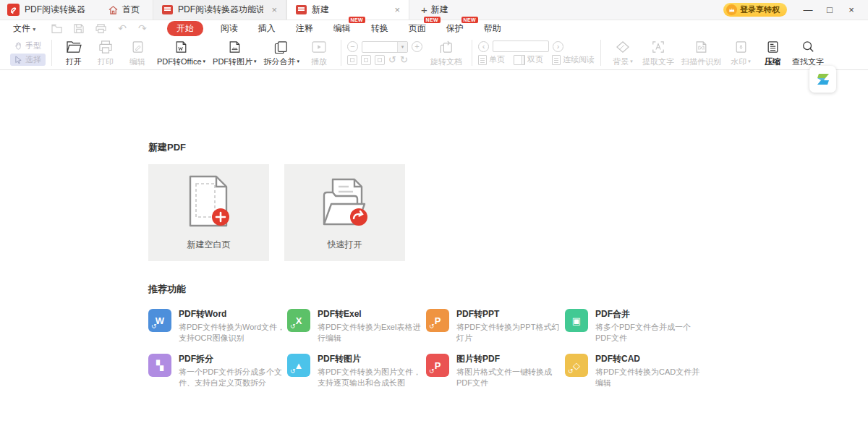 The height and width of the screenshot is (434, 868). I want to click on feature-desc: 将PDF文件转换为CAD文件并编辑, so click(650, 378).